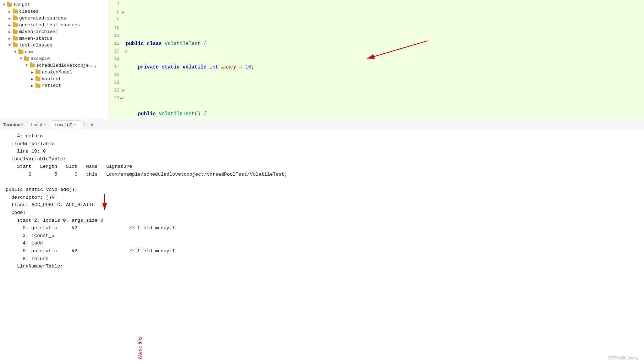 The image size is (644, 364). I want to click on tree-label-classes: classes, so click(29, 11).